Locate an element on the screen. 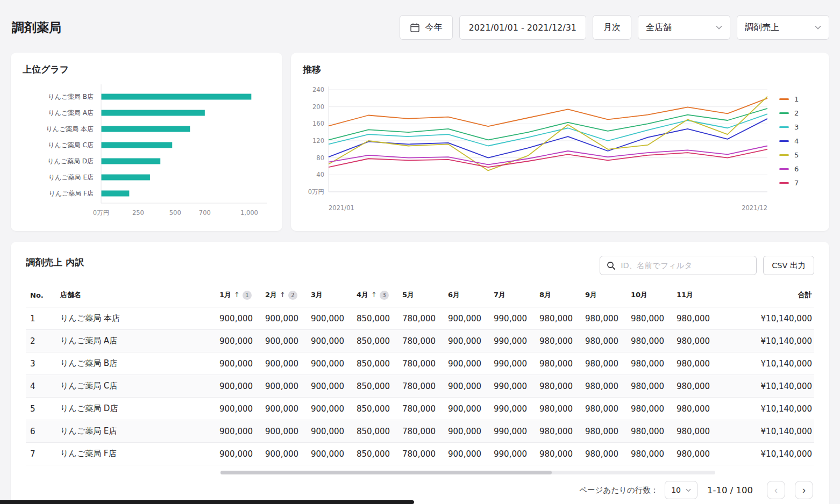 The width and height of the screenshot is (840, 504). filter-search-input is located at coordinates (685, 265).